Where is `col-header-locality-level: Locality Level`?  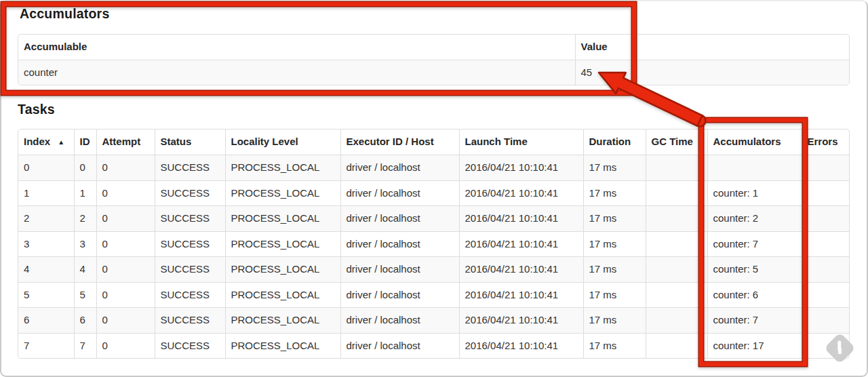 col-header-locality-level: Locality Level is located at coordinates (283, 142).